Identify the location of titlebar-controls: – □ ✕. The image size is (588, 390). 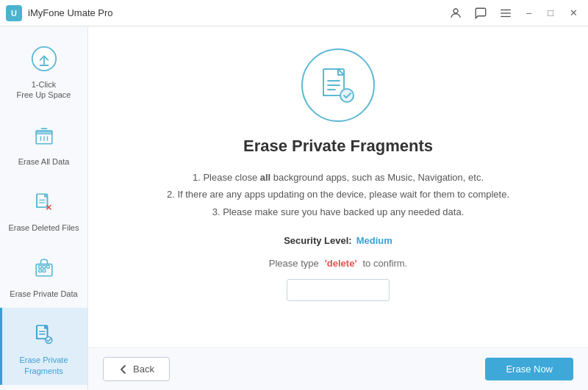
(514, 13).